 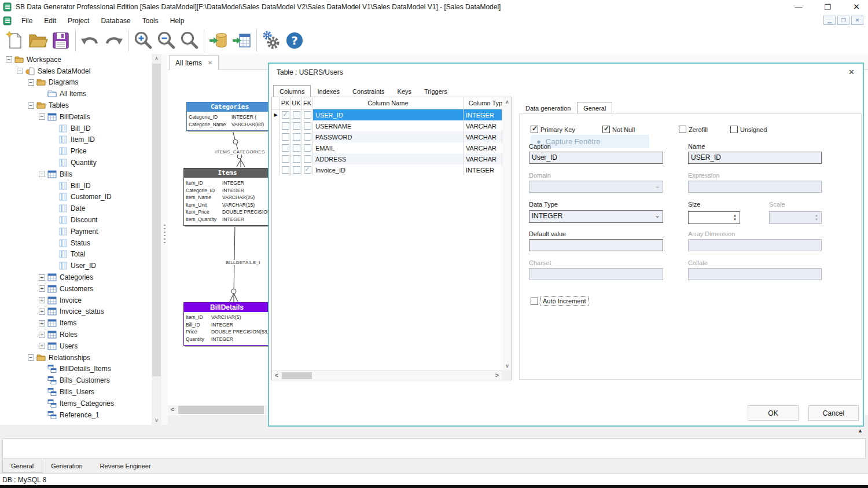 I want to click on tree-item-billdetails-items: BillDetails_Items, so click(x=76, y=369).